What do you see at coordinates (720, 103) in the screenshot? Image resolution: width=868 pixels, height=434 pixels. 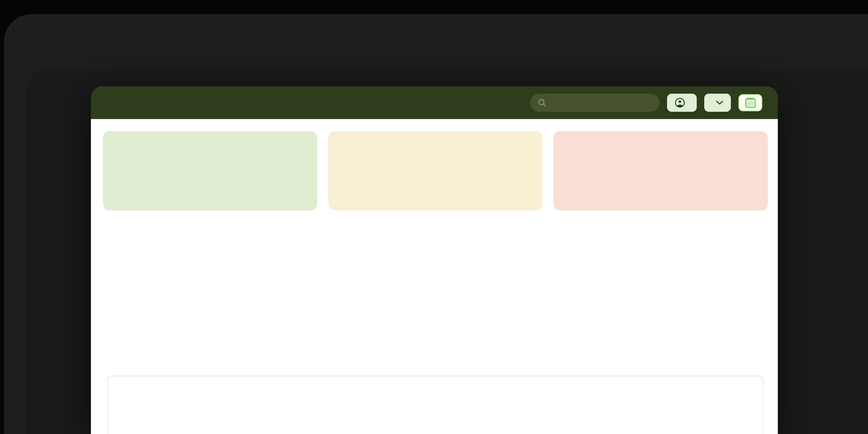 I see `chevron-down-icon` at bounding box center [720, 103].